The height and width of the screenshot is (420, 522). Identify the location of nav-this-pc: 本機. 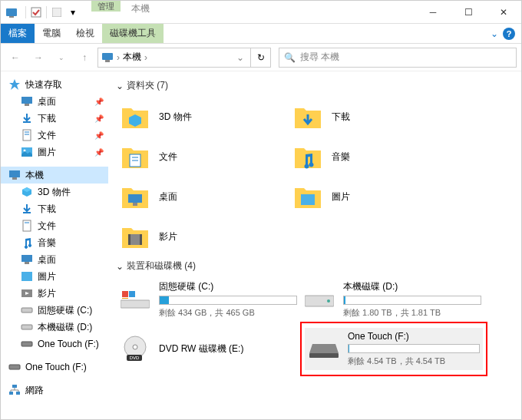
(55, 175).